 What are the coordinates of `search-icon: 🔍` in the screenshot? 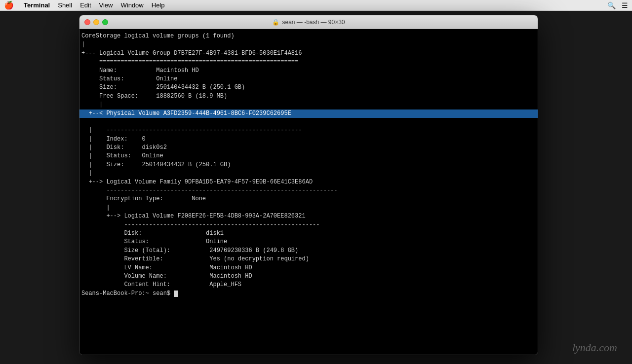 It's located at (611, 5).